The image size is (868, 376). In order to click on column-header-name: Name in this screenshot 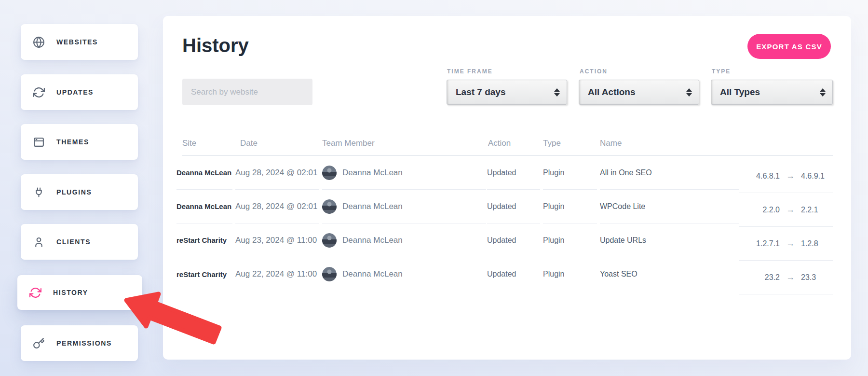, I will do `click(610, 143)`.